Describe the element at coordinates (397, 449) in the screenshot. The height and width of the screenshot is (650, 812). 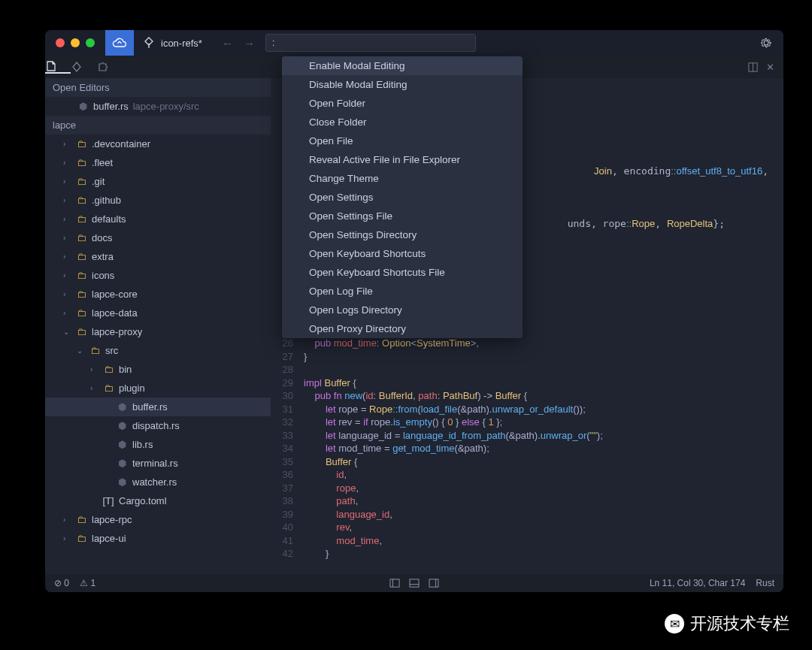
I see `line-content: let mod_time = get_mod_time(&path);` at that location.